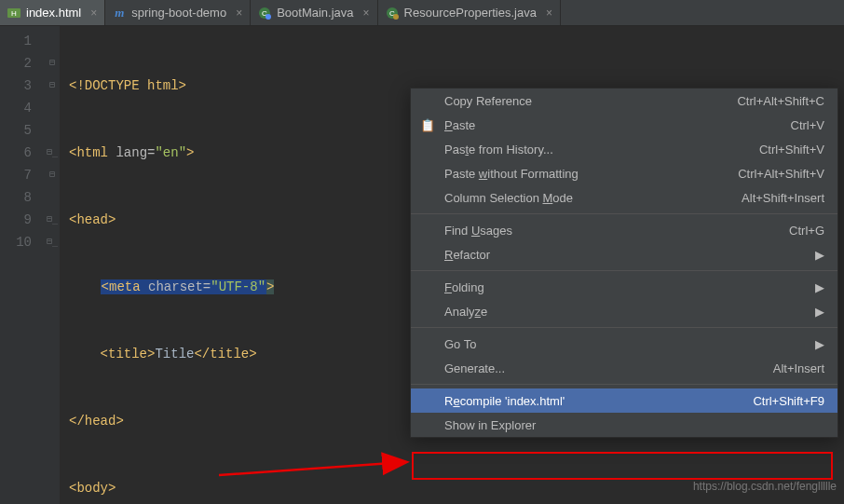 The width and height of the screenshot is (844, 504). What do you see at coordinates (624, 287) in the screenshot?
I see `menu-folding: Folding▶` at bounding box center [624, 287].